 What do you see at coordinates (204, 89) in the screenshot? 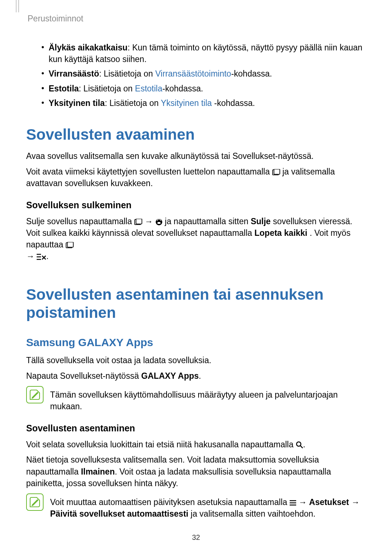
I see `list-item: Estotila: Lisätietoja on Estotila-kohdas…` at bounding box center [204, 89].